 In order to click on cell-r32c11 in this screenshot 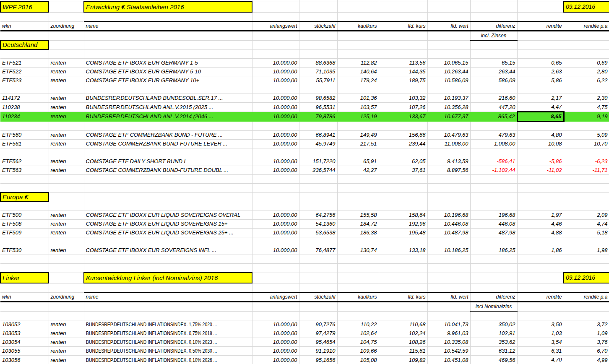, I will do `click(586, 288)`.